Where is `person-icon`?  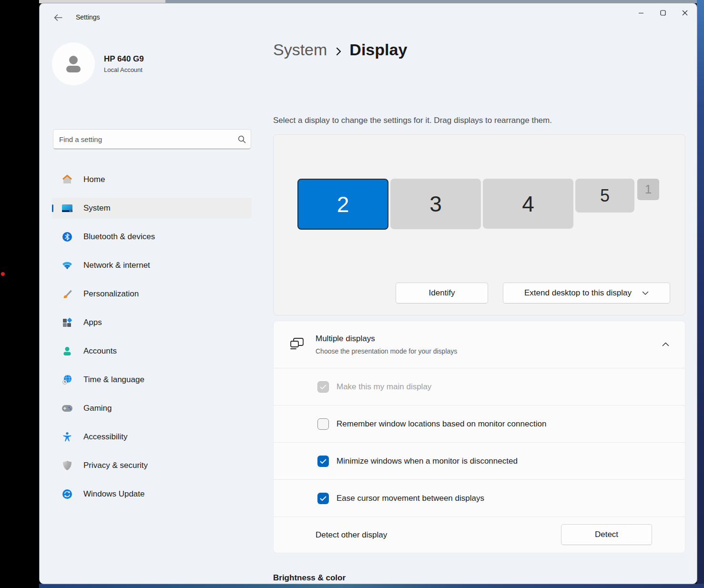
person-icon is located at coordinates (73, 64).